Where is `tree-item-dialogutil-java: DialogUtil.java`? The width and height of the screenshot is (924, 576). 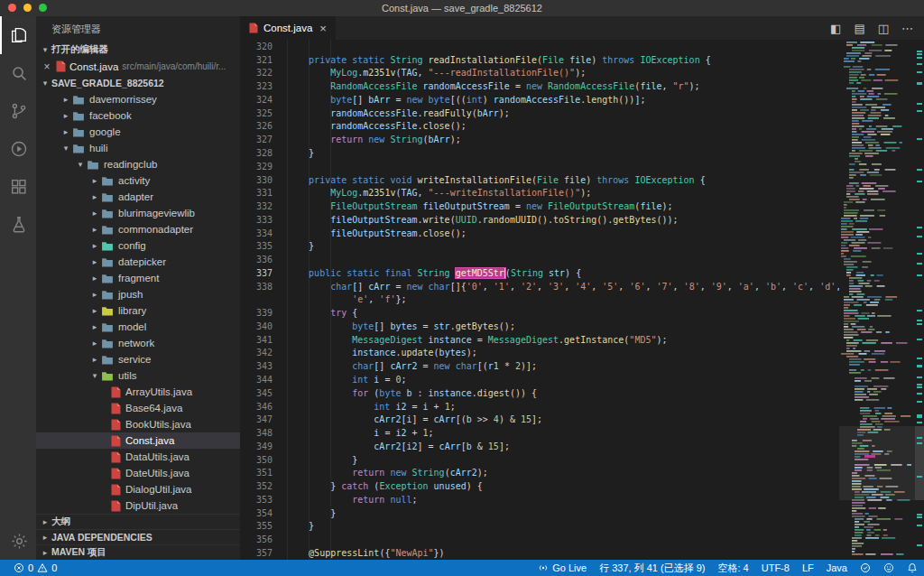 tree-item-dialogutil-java: DialogUtil.java is located at coordinates (138, 489).